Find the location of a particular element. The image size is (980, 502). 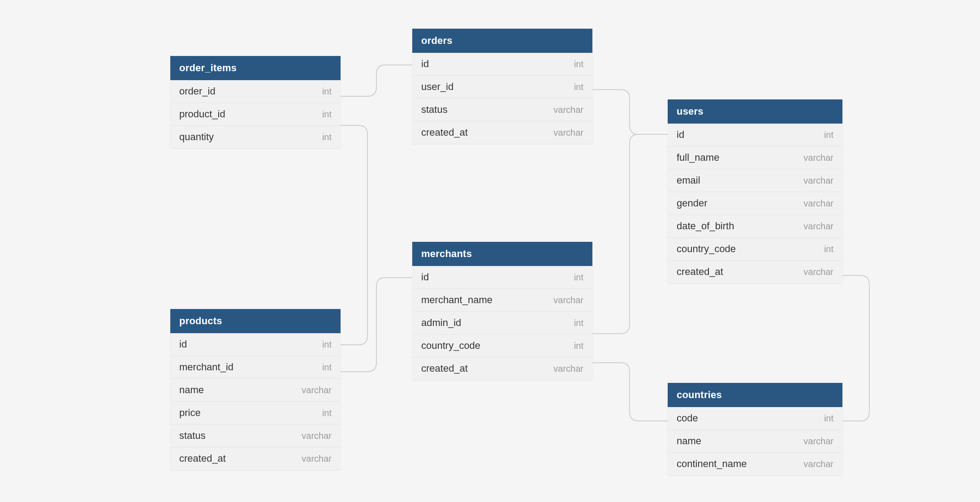

table-header: orders is located at coordinates (502, 41).